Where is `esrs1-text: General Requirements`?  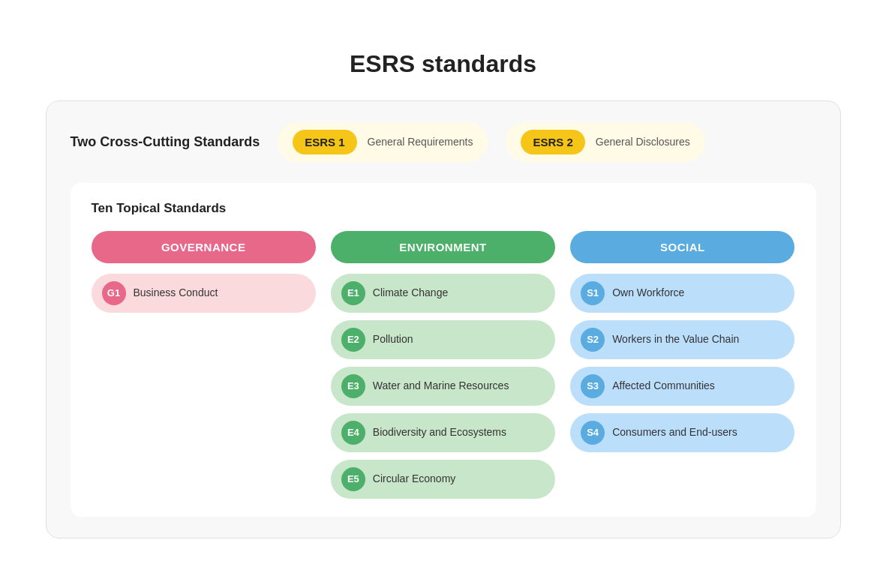 esrs1-text: General Requirements is located at coordinates (420, 142).